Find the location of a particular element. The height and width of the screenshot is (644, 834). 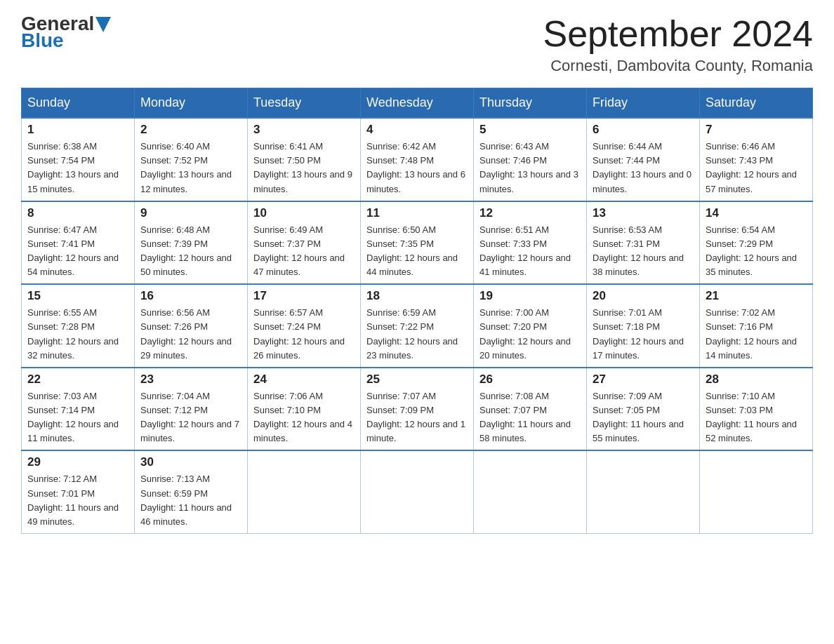

day-number: 16 is located at coordinates (191, 296).